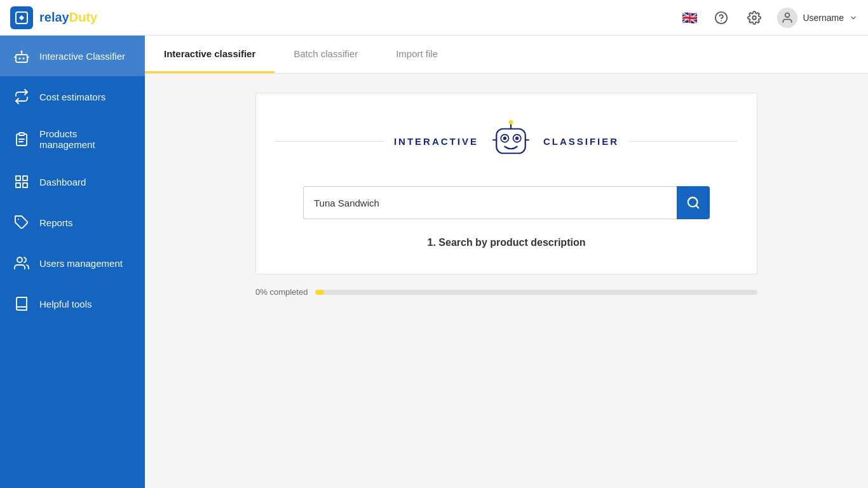 This screenshot has height=488, width=868. What do you see at coordinates (86, 139) in the screenshot?
I see `sidebar-label-products-management: Products management` at bounding box center [86, 139].